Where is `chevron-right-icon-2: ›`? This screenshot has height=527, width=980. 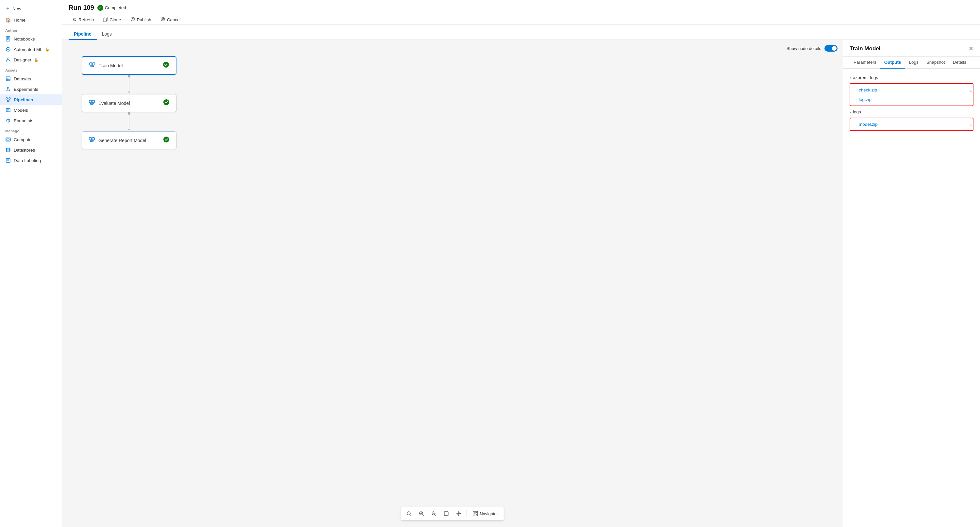
chevron-right-icon-2: › is located at coordinates (850, 112).